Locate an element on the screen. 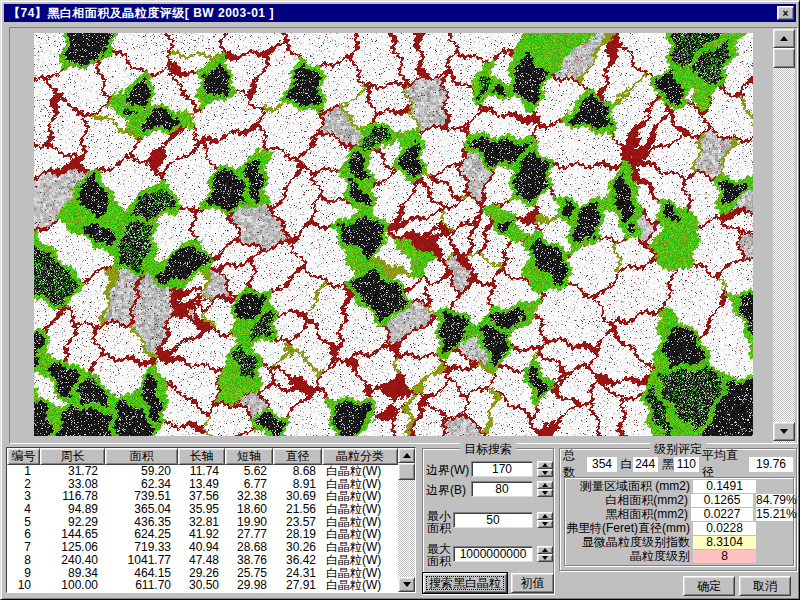 Image resolution: width=800 pixels, height=600 pixels. black-count: 110 is located at coordinates (686, 464).